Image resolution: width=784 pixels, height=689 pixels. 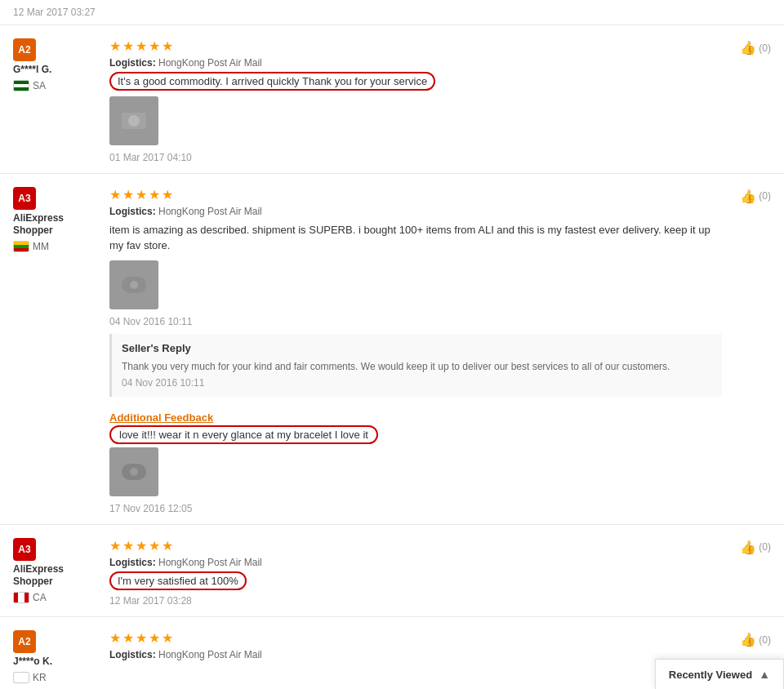 What do you see at coordinates (392, 571) in the screenshot?
I see `review-item-3: A3 AliExpress Shopper CA ★ ★ ★ ★ ★ Logis…` at bounding box center [392, 571].